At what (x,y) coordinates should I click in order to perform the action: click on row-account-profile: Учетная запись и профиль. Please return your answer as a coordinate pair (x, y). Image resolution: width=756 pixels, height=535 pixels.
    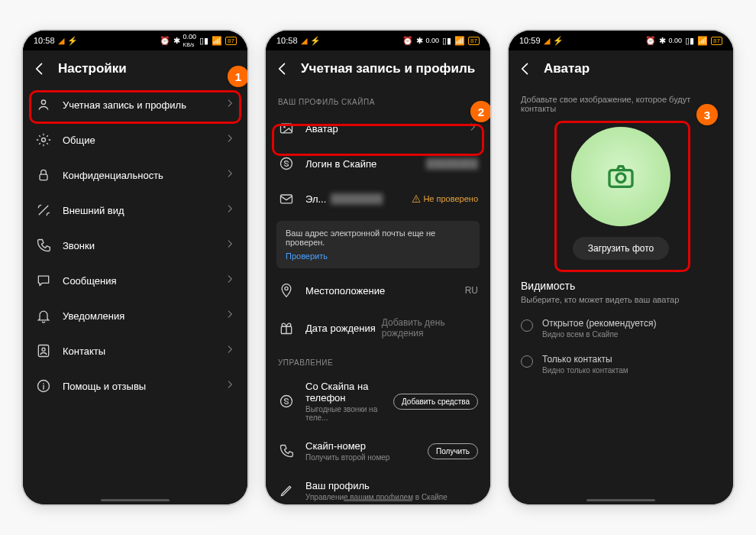
    Looking at the image, I should click on (135, 105).